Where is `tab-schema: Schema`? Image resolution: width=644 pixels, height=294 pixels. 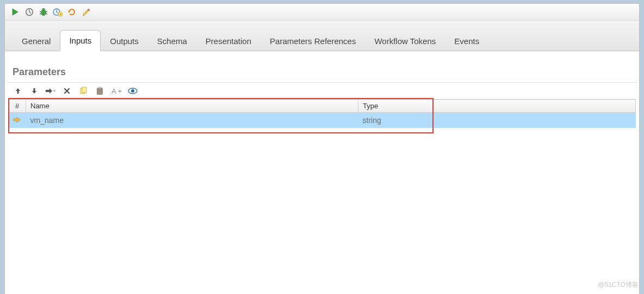
tab-schema: Schema is located at coordinates (172, 41).